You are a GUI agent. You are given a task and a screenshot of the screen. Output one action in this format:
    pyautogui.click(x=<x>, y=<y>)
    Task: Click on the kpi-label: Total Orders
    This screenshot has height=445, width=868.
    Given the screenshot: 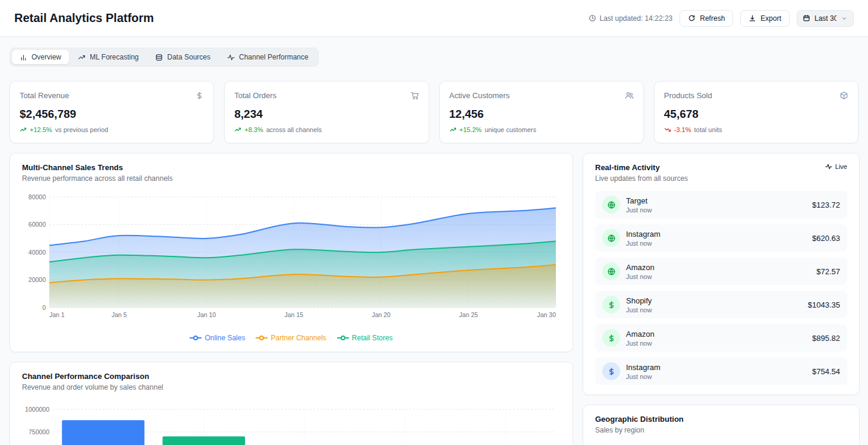 What is the action you would take?
    pyautogui.click(x=256, y=95)
    